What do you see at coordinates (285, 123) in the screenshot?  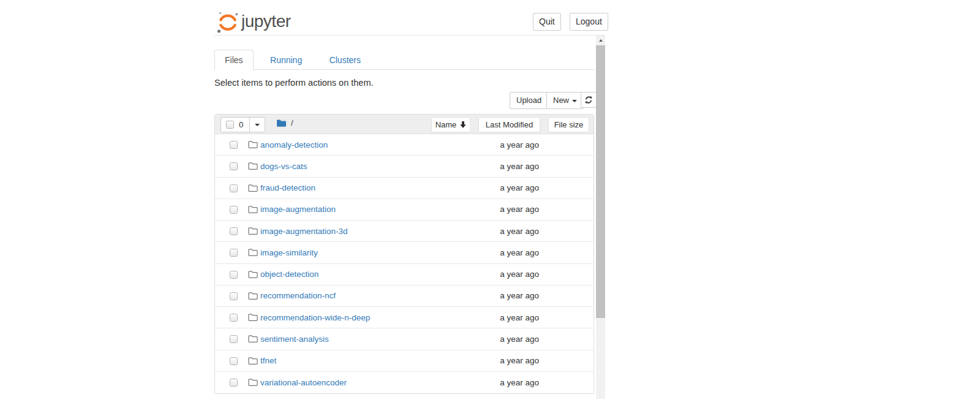 I see `breadcrumb: /` at bounding box center [285, 123].